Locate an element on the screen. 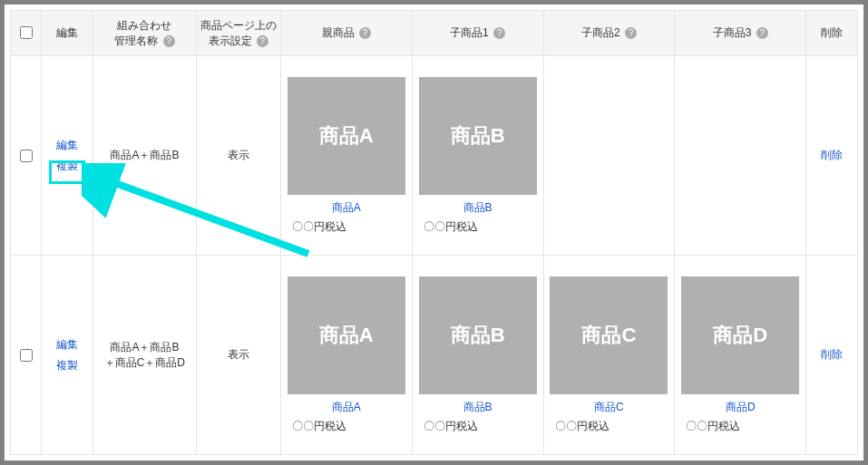  thumb-label: 商品D is located at coordinates (740, 335).